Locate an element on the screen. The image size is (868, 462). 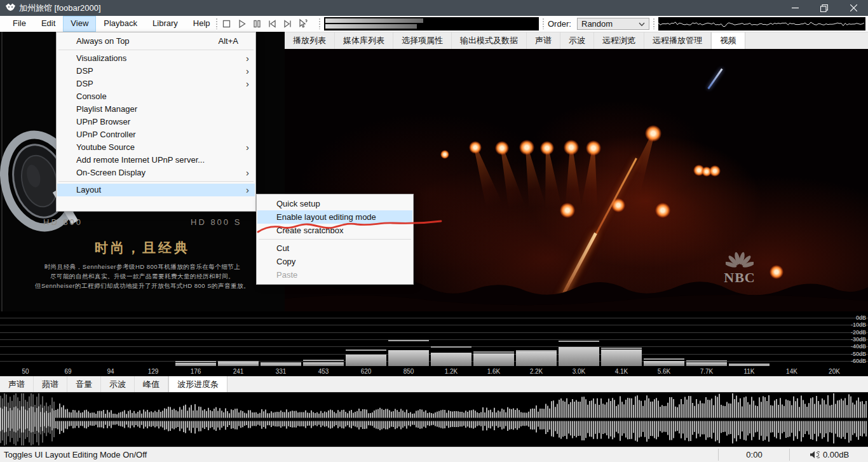
status-volume: 0.00dB is located at coordinates (829, 455).